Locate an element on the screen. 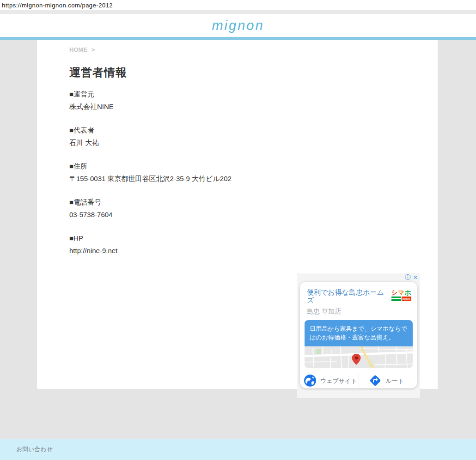 This screenshot has width=476, height=460. section-representative: ■代表者 石川 大祐 is located at coordinates (253, 136).